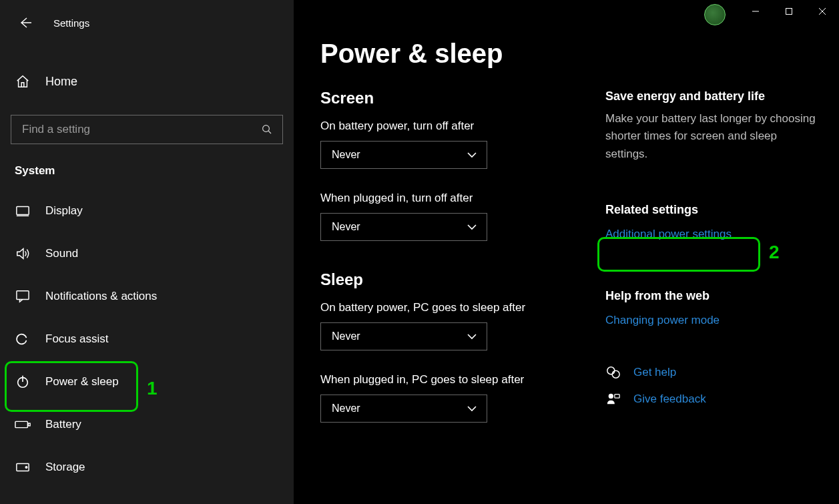  Describe the element at coordinates (450, 53) in the screenshot. I see `page-title: Power & sleep` at that location.